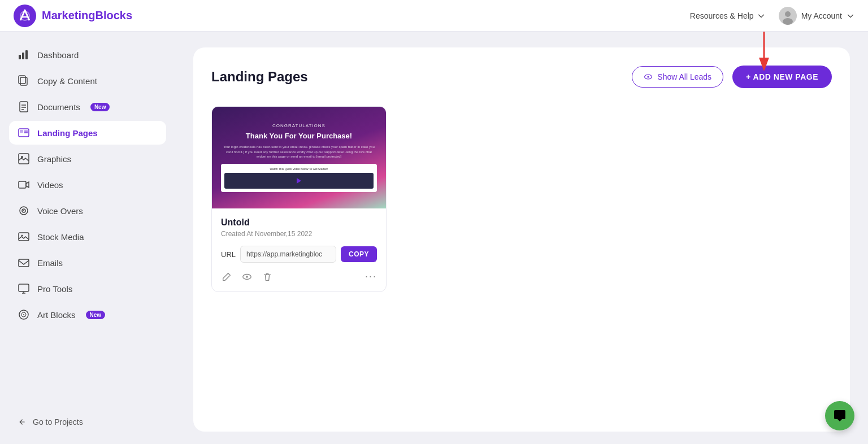 This screenshot has height=444, width=868. Describe the element at coordinates (58, 422) in the screenshot. I see `go-to-projects-label: Go to Projects` at that location.